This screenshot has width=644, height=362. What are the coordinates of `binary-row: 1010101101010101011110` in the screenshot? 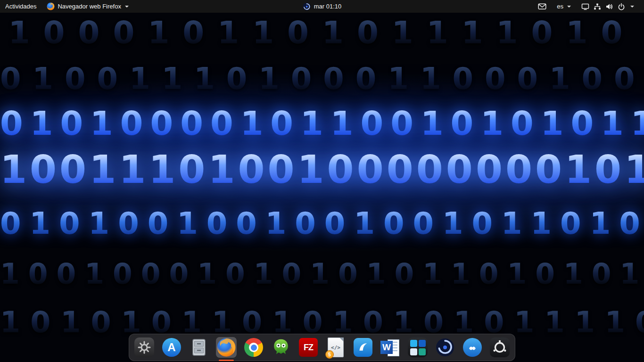 It's located at (322, 322).